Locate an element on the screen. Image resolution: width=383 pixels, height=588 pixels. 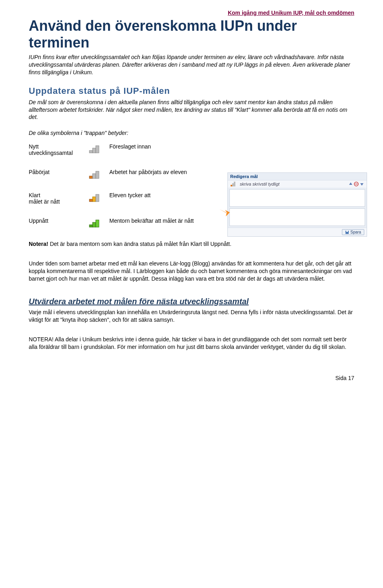
section-heading-1: Uppdatera status på IUP-målen is located at coordinates (192, 91).